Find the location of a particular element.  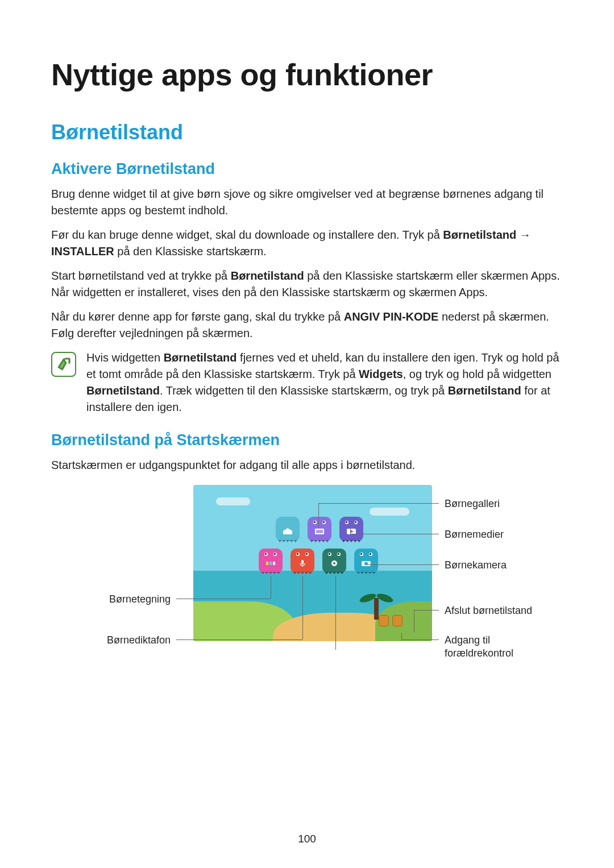

palm-decoration is located at coordinates (376, 609).